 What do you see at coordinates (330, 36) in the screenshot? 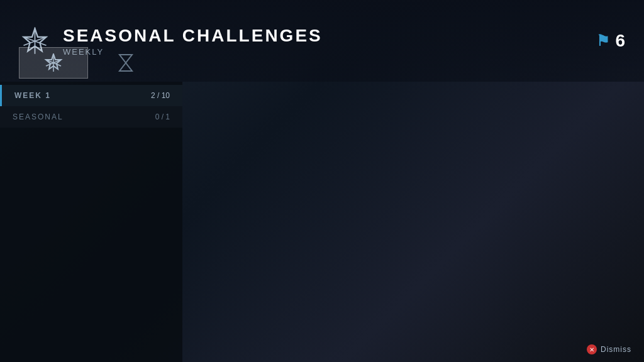
I see `page-title: SEASONAL CHALLENGES` at bounding box center [330, 36].